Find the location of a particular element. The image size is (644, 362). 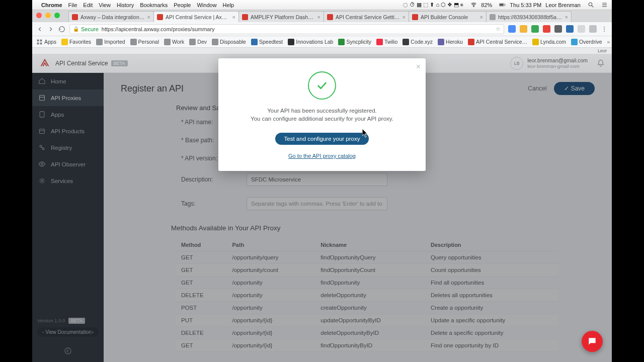

browser-tab: https://83934308388bf5ac4…× is located at coordinates (529, 17).